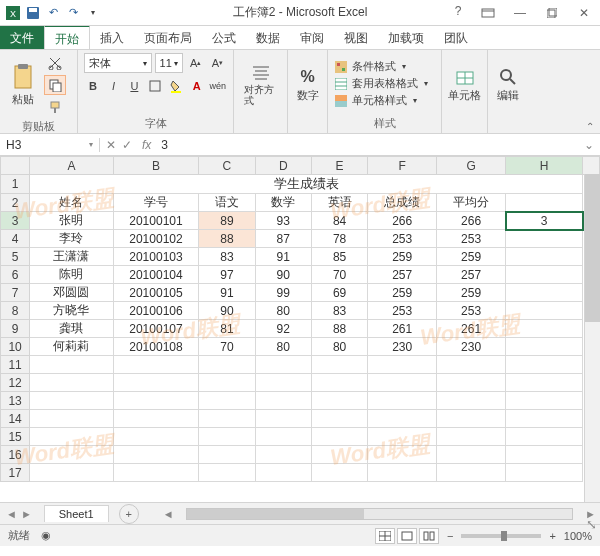 This screenshot has width=600, height=556. I want to click on header-cell: 总成绩, so click(402, 203).